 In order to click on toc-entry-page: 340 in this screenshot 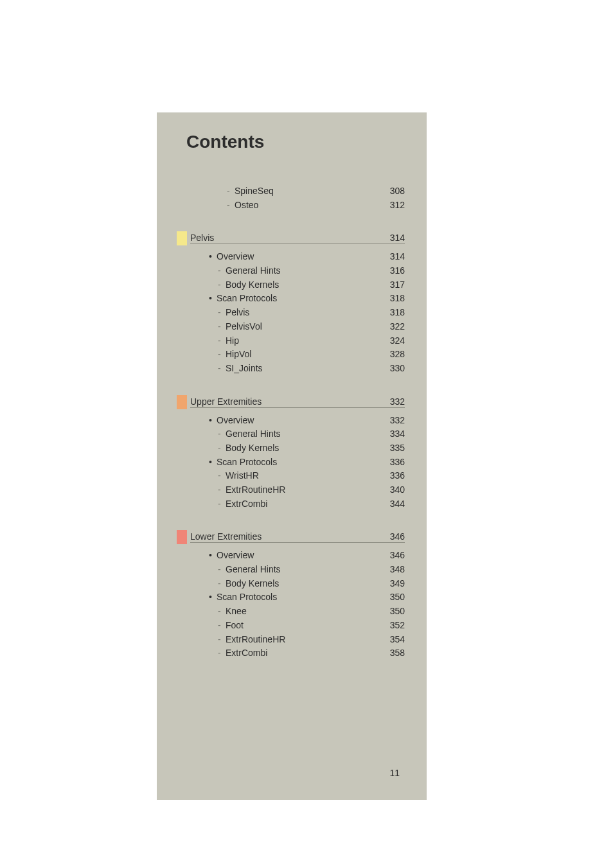, I will do `click(392, 490)`.